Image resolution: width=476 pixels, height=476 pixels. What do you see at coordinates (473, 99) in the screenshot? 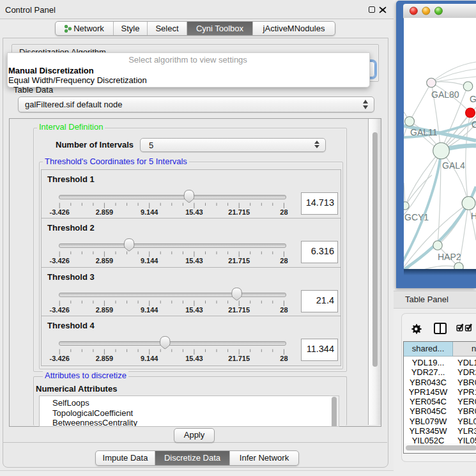
I see `svg-text: GA` at bounding box center [473, 99].